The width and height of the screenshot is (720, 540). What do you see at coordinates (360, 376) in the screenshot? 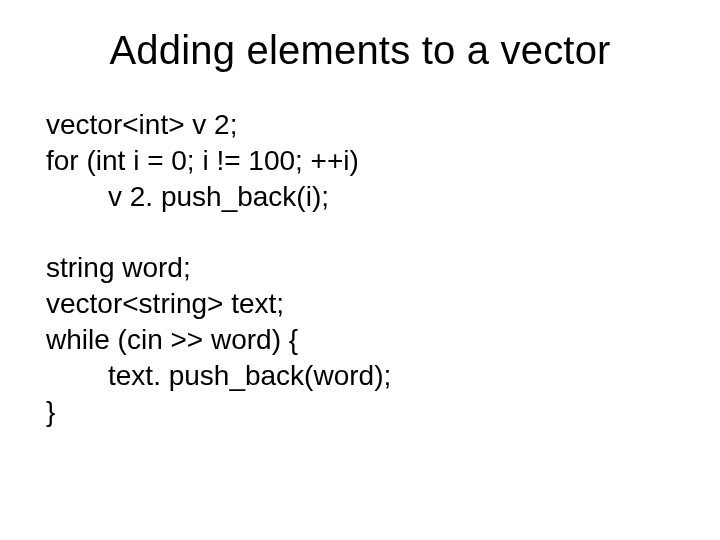
I see `code-line: text. push_back(word);` at bounding box center [360, 376].